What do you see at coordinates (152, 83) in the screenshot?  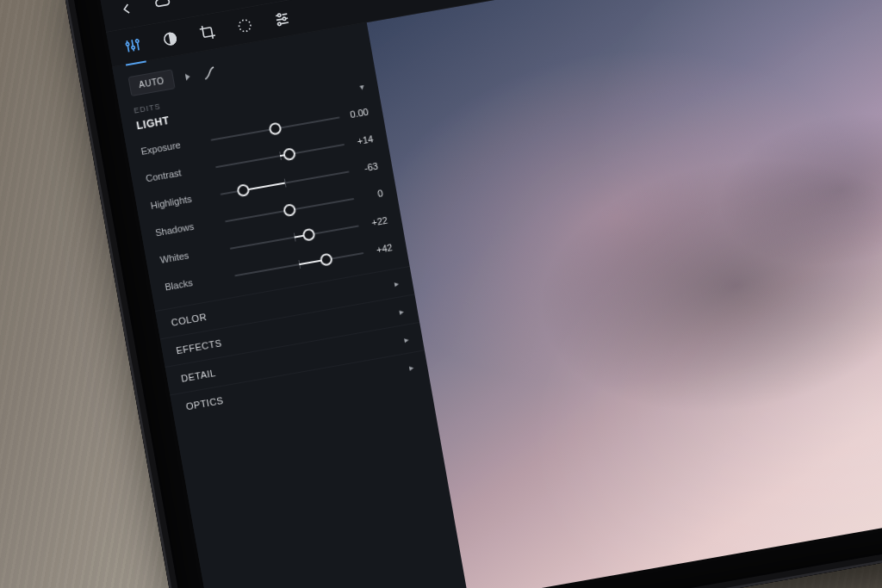 I see `auto-button: AUTO` at bounding box center [152, 83].